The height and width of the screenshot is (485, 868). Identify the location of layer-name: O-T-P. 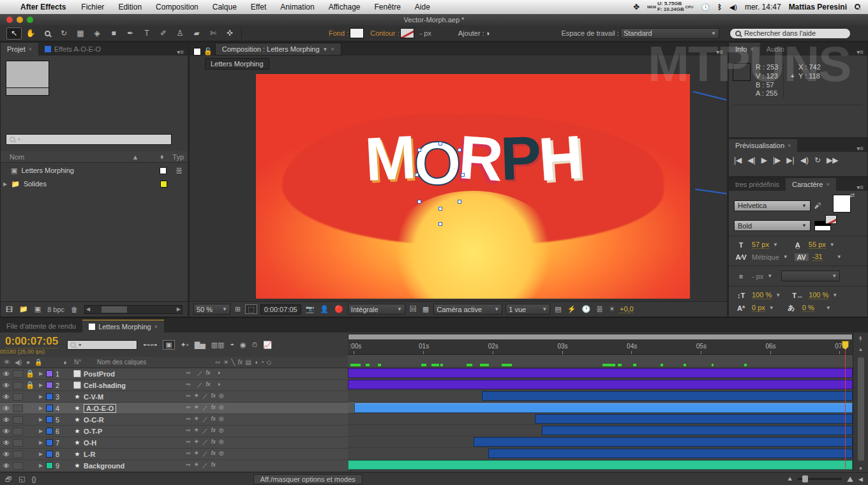
(135, 431).